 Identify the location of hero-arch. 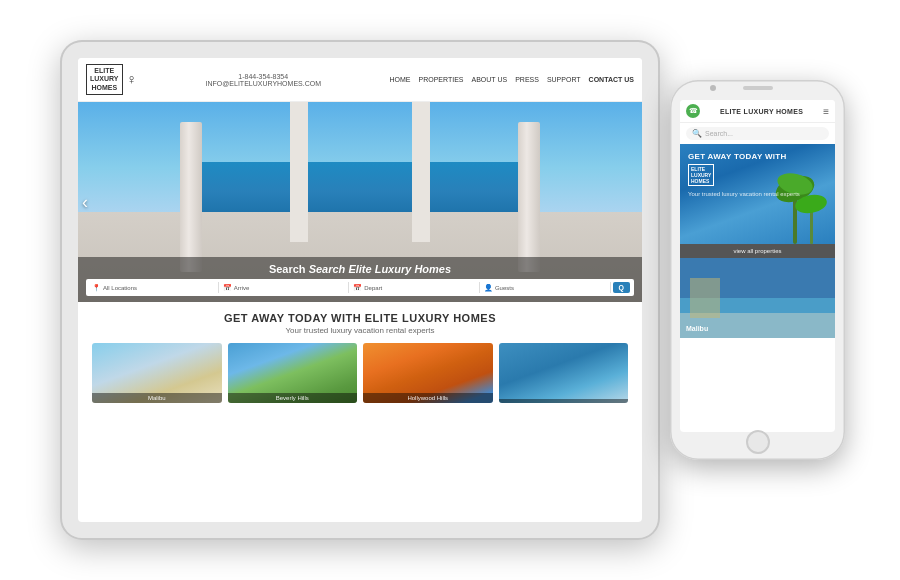
(360, 172).